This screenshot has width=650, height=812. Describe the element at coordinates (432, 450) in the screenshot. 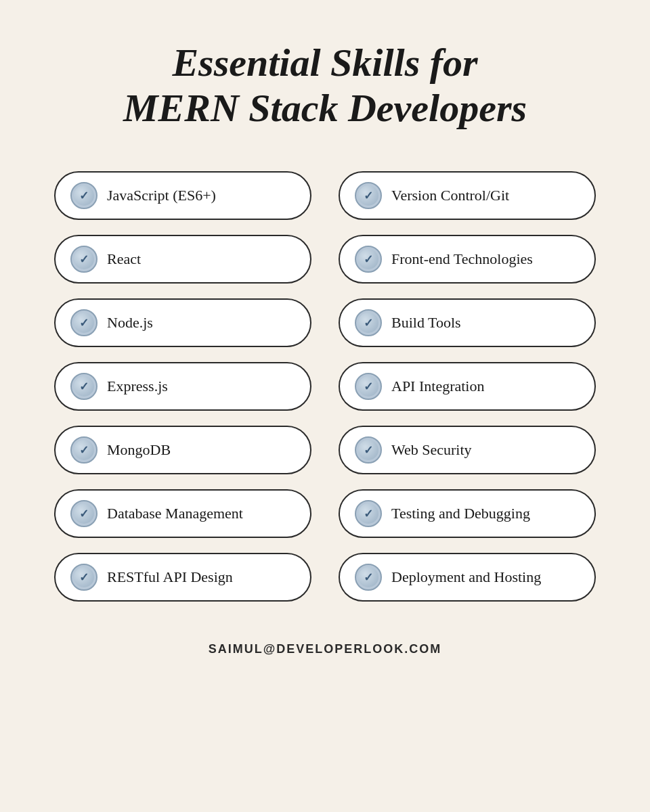

I see `skill-label: Web Security` at that location.